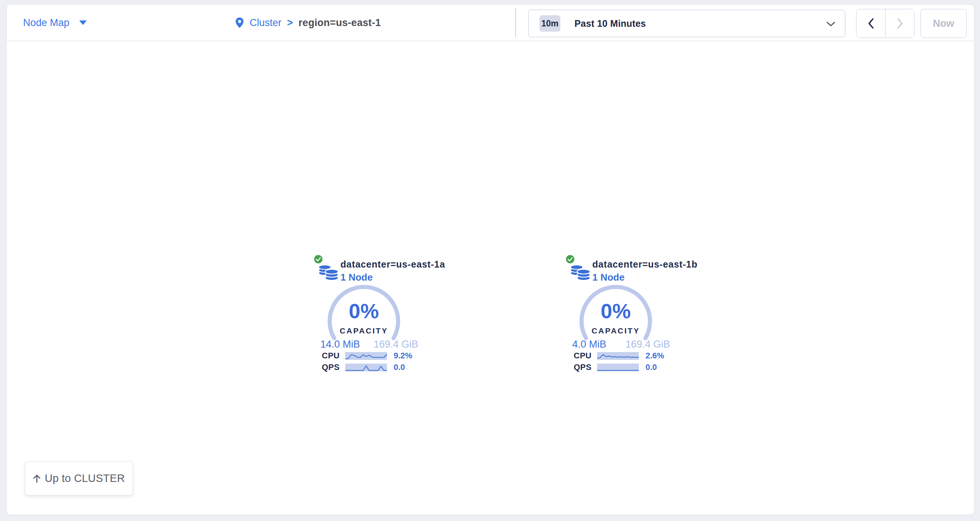 The image size is (980, 521). I want to click on capacity-values: 14.0 MiB 169.4 GiB, so click(367, 344).